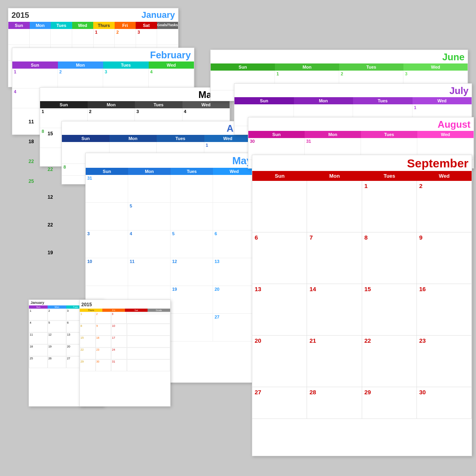 This screenshot has height=476, width=476. I want to click on sep-day-cell: 30, so click(444, 403).